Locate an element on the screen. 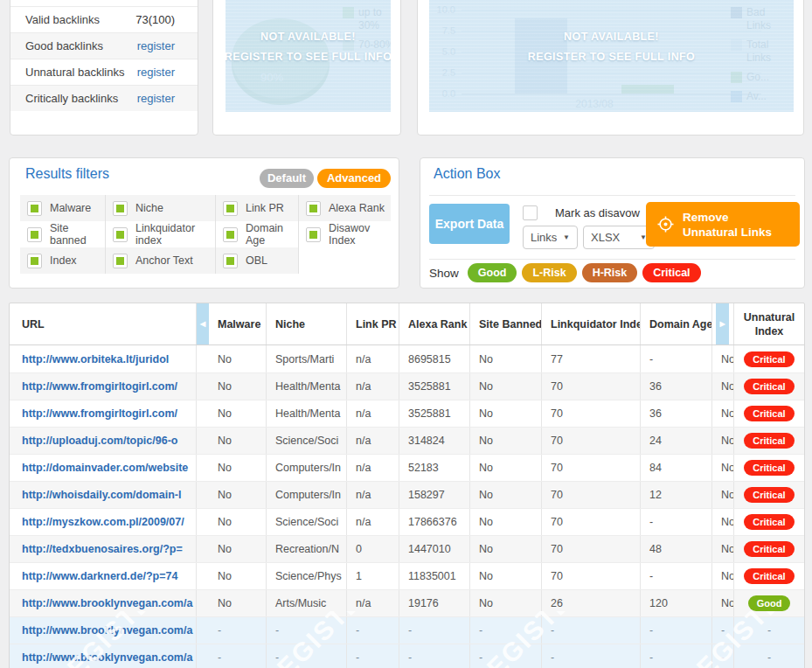  expand-columns-right-cell: ▶ is located at coordinates (722, 324).